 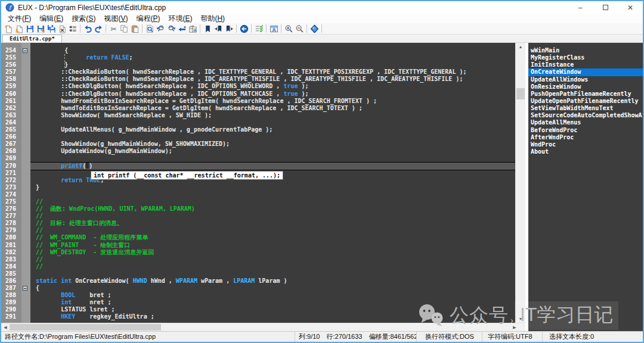 What do you see at coordinates (521, 94) in the screenshot?
I see `vertical-scroll-thumb` at bounding box center [521, 94].